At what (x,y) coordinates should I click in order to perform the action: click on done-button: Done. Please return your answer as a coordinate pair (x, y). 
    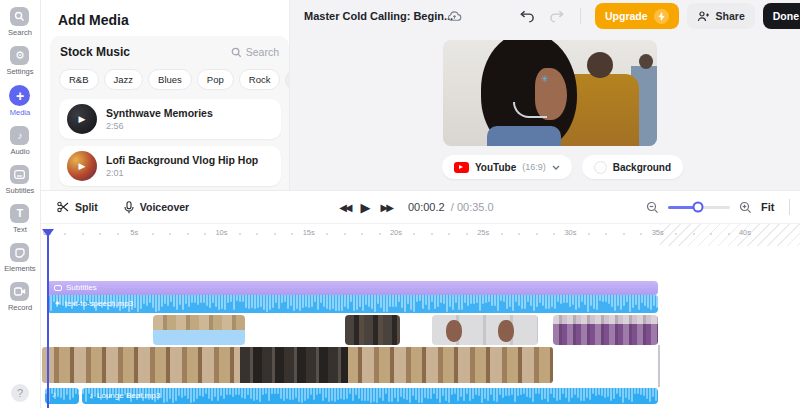
    Looking at the image, I should click on (782, 16).